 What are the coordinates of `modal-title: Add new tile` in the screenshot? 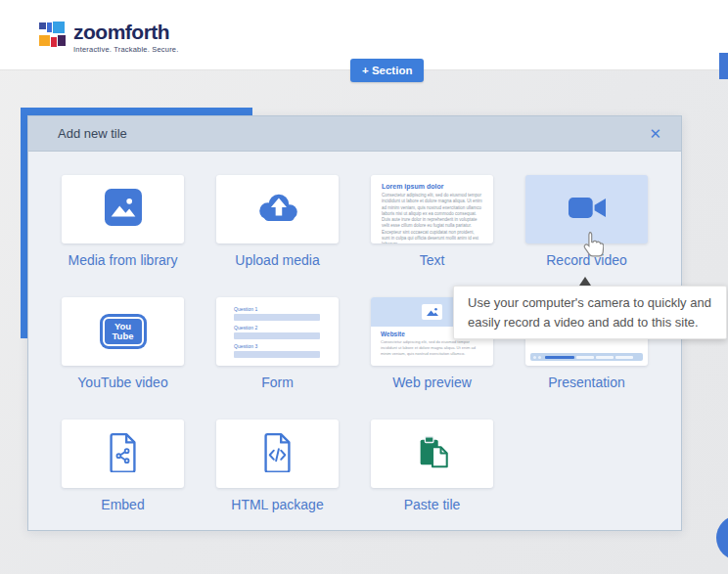 It's located at (92, 133).